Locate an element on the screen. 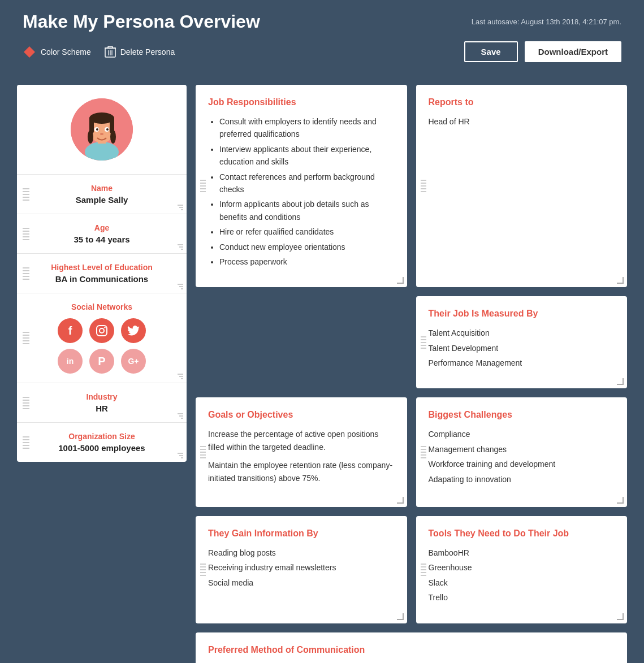  googleplus-icon: G+ is located at coordinates (133, 361).